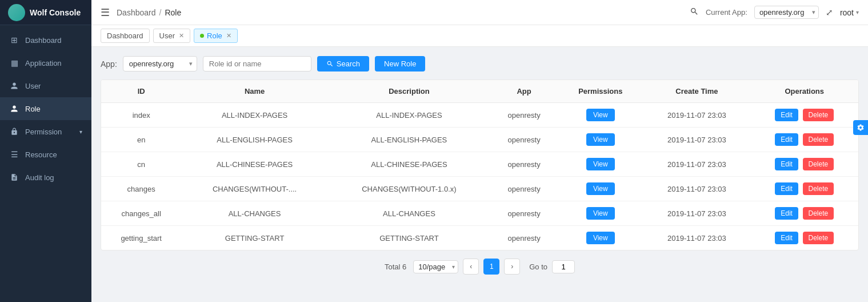 The height and width of the screenshot is (302, 868). Describe the element at coordinates (480, 116) in the screenshot. I see `table-row: index ALL-INDEX-PAGES ALL-INDEX-PAGES op…` at that location.